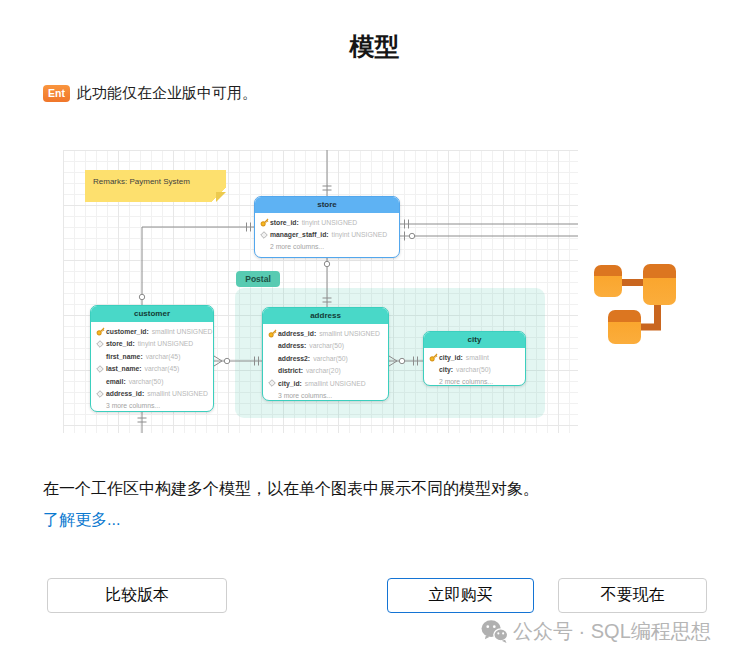  What do you see at coordinates (156, 186) in the screenshot?
I see `remarks-note: Remarks: Payment System` at bounding box center [156, 186].